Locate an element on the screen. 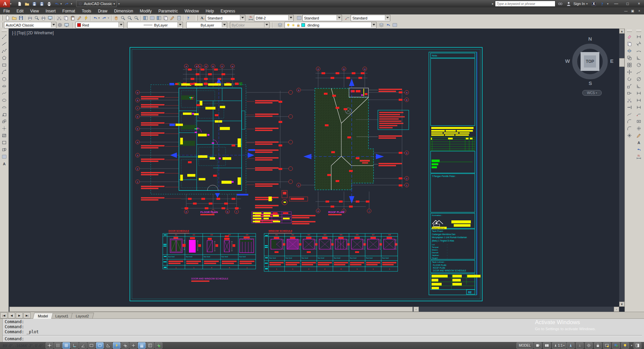  spline-button is located at coordinates (4, 93).